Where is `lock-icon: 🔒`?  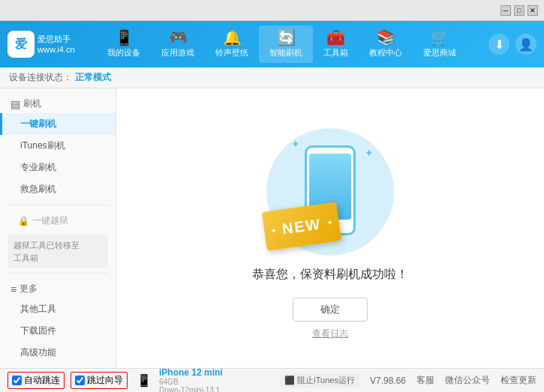 lock-icon: 🔒 is located at coordinates (24, 221).